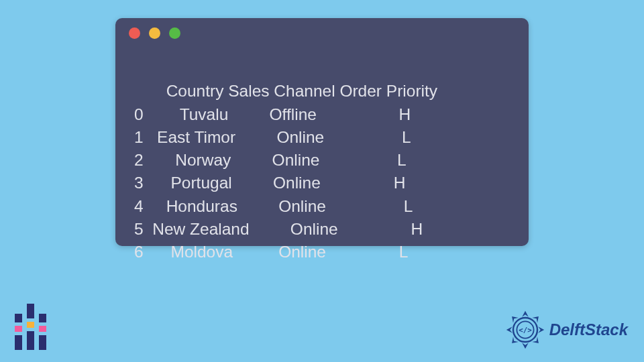 The width and height of the screenshot is (644, 362). Describe the element at coordinates (31, 327) in the screenshot. I see `bars-logo-icon` at that location.